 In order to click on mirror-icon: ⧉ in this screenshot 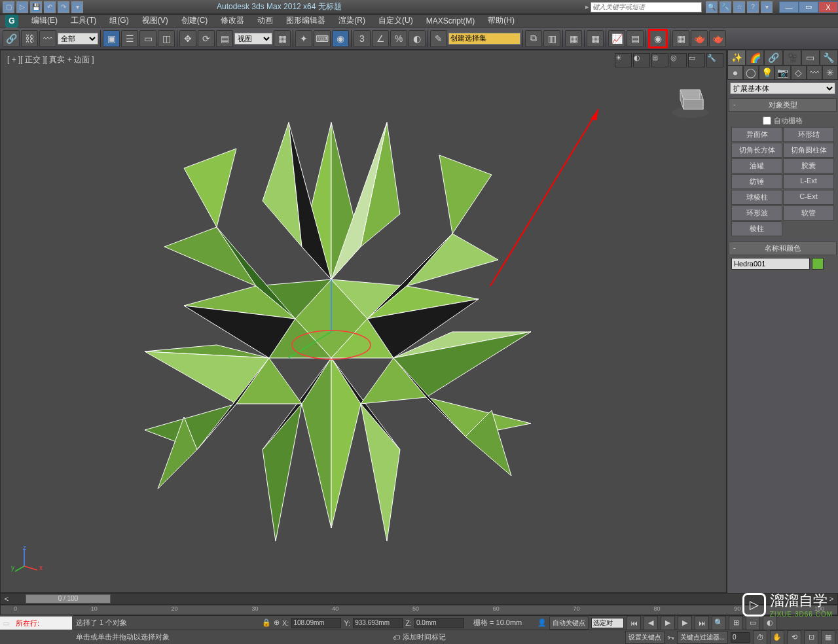, I will do `click(534, 39)`.